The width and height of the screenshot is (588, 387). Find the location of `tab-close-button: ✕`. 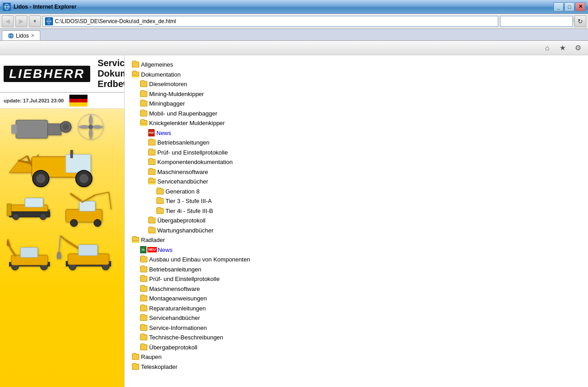

tab-close-button: ✕ is located at coordinates (33, 35).